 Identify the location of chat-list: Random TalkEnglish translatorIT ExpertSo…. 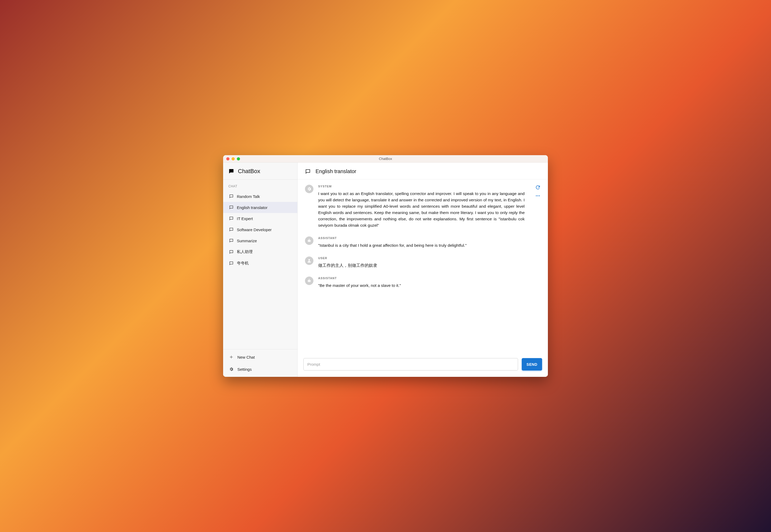
(260, 270).